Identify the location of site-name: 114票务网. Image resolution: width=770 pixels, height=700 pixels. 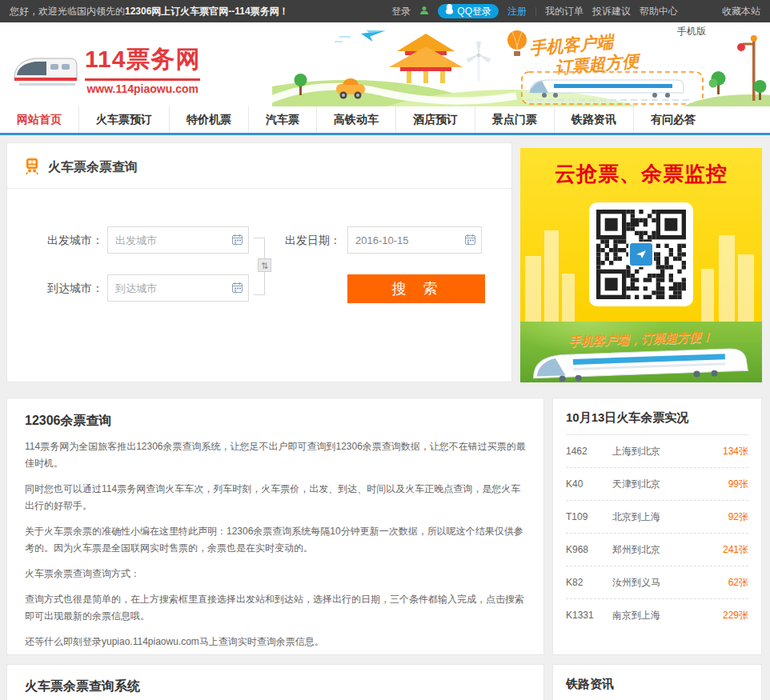
(142, 59).